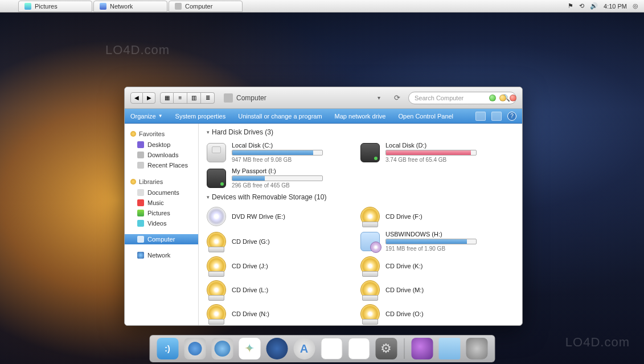 This screenshot has width=644, height=364. I want to click on taskbar-tab-network: Network, so click(130, 6).